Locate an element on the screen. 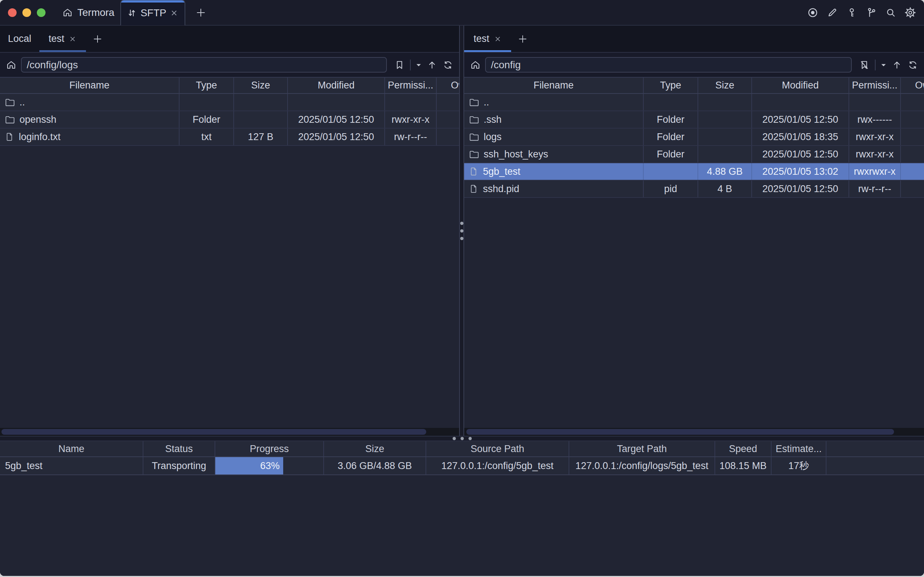 This screenshot has width=924, height=577. tab-termora: Termora is located at coordinates (89, 13).